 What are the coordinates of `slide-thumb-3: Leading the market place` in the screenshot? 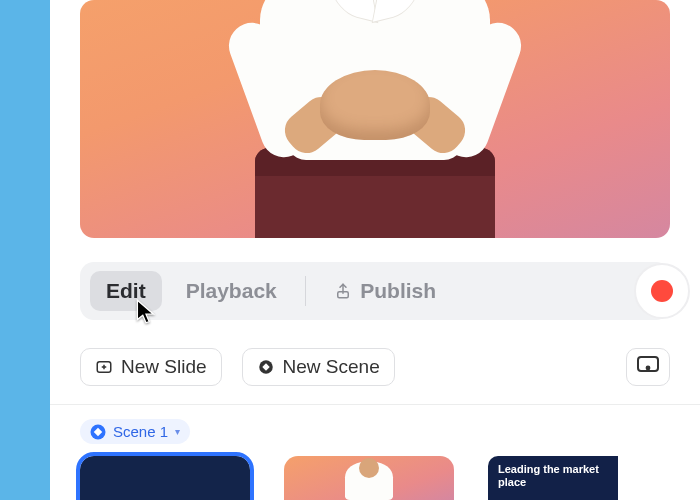 It's located at (553, 478).